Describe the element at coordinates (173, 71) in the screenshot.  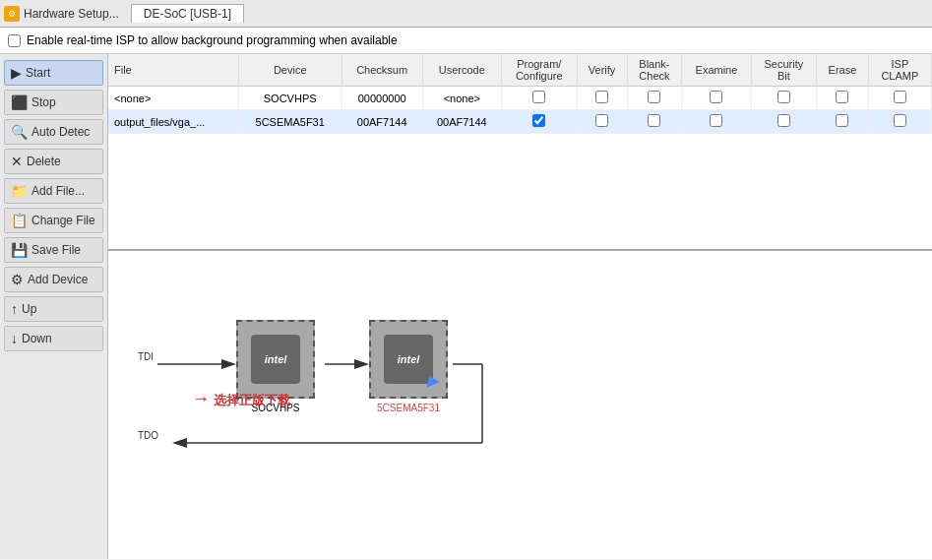
I see `col-file: File` at that location.